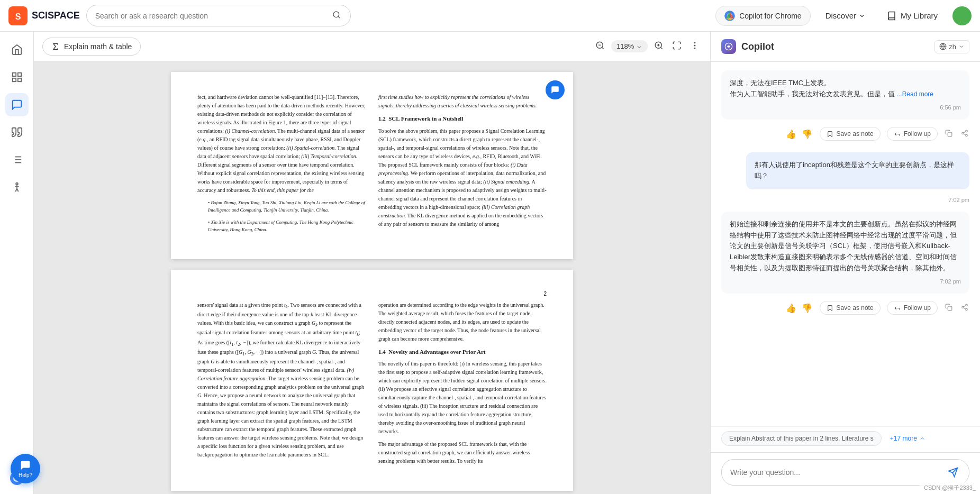 This screenshot has height=494, width=980. I want to click on thumbs-up-1: 👍, so click(791, 134).